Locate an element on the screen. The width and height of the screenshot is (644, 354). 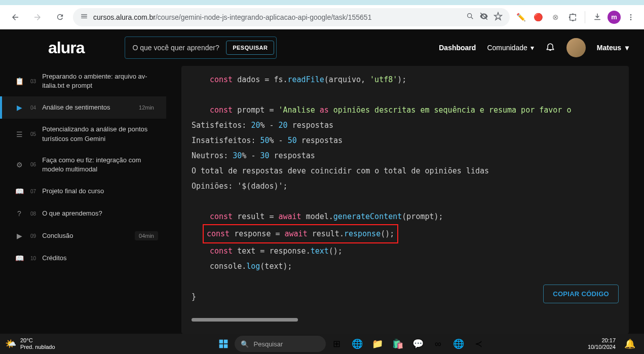
code-line: Insatisfeitos: 50% - 50 respostas is located at coordinates (405, 140).